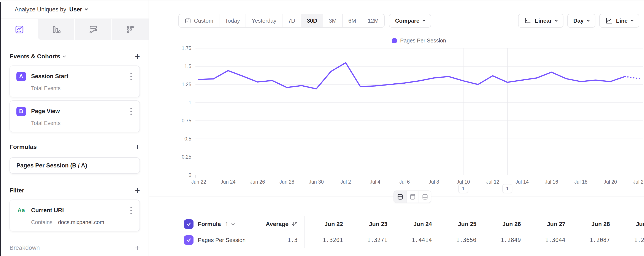  What do you see at coordinates (75, 248) in the screenshot?
I see `breakdown-section-header: Breakdown +` at bounding box center [75, 248].